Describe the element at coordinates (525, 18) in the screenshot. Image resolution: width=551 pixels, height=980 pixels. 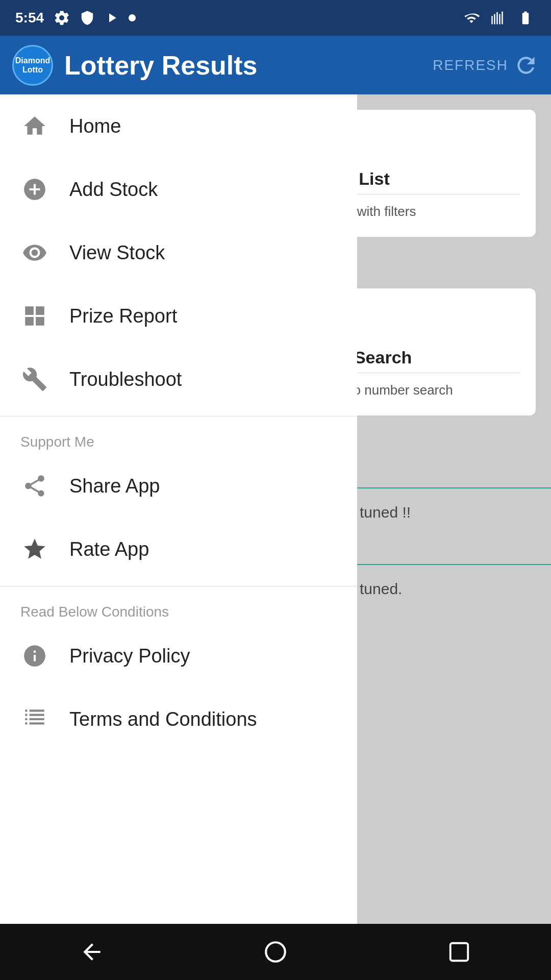
I see `battery-icon` at that location.